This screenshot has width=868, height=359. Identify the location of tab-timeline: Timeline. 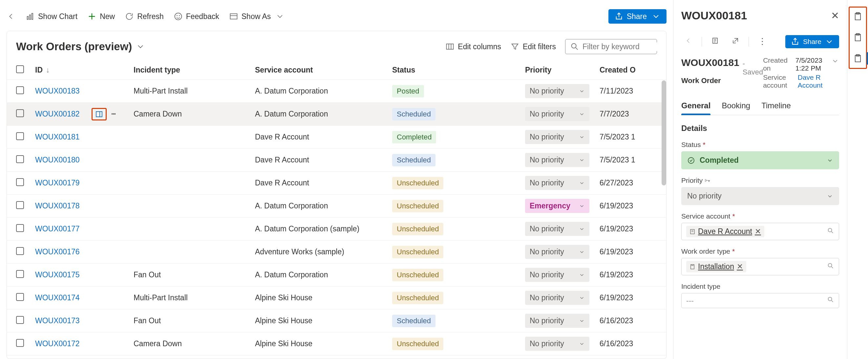
(776, 107).